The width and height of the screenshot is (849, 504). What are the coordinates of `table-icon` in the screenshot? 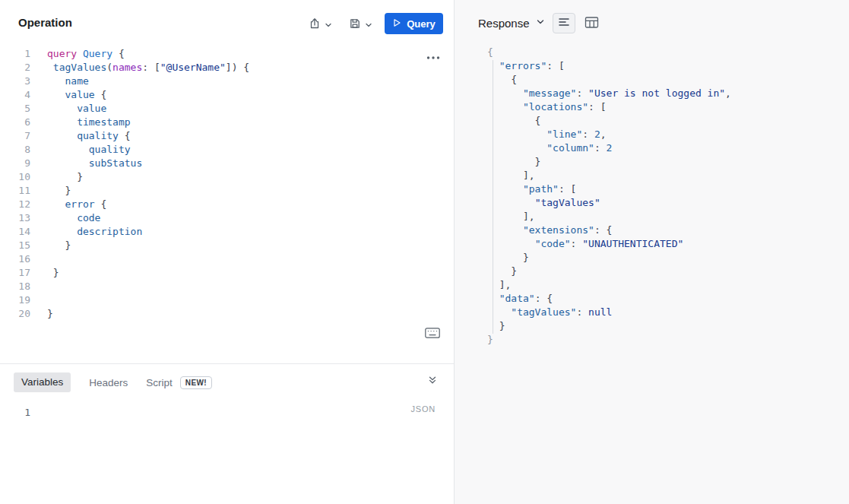 It's located at (591, 24).